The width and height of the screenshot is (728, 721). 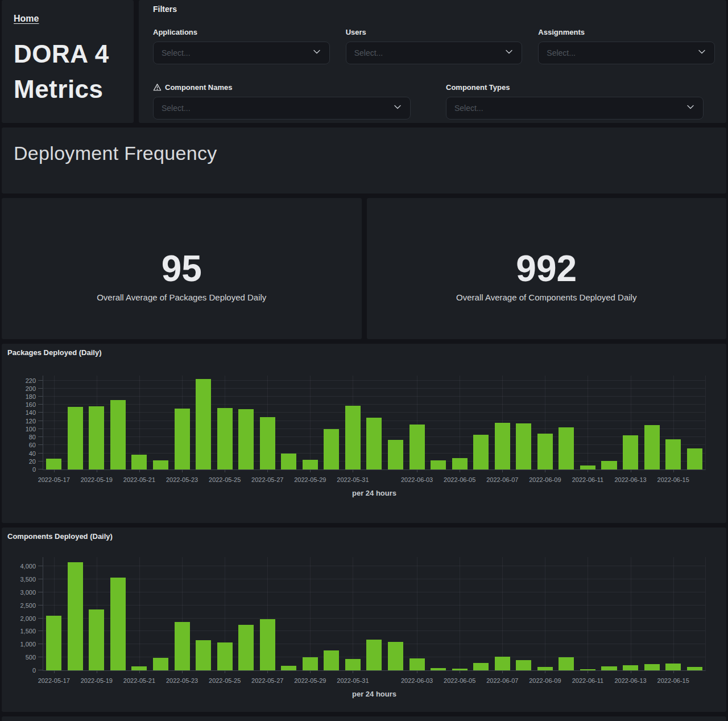 I want to click on applications-label: Applications, so click(x=241, y=32).